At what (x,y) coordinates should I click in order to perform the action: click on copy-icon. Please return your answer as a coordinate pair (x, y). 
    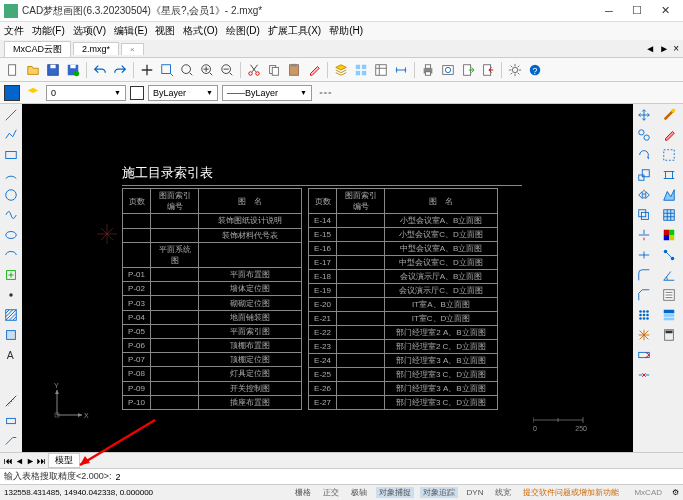
    Looking at the image, I should click on (274, 70).